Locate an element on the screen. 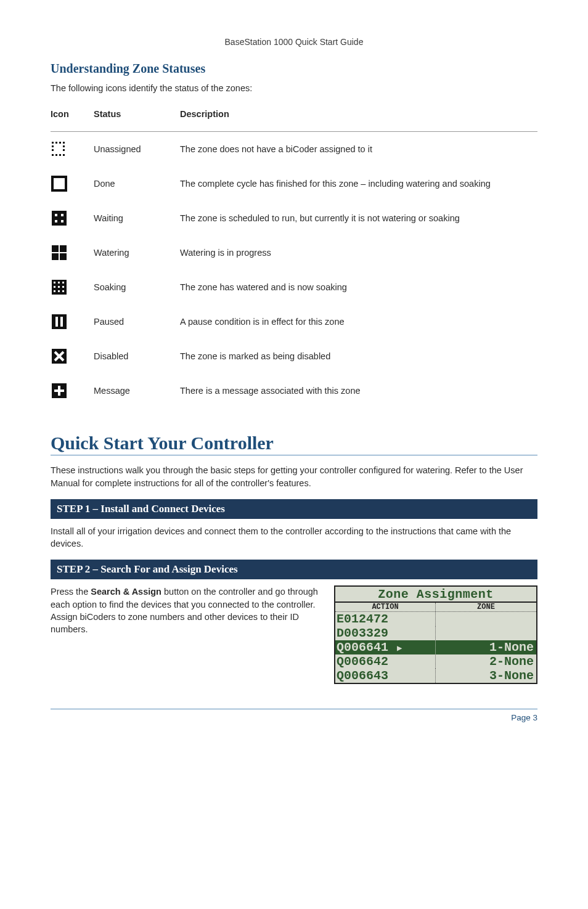 The height and width of the screenshot is (909, 588). table-row: Paused A pause condition is in effect fo… is located at coordinates (294, 322).